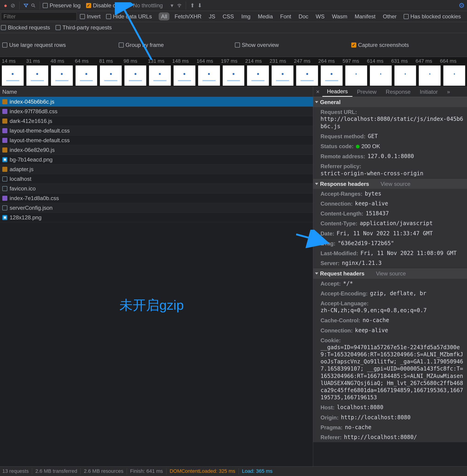 This screenshot has height=476, width=467. What do you see at coordinates (237, 45) in the screenshot?
I see `show-overview-checkbox` at bounding box center [237, 45].